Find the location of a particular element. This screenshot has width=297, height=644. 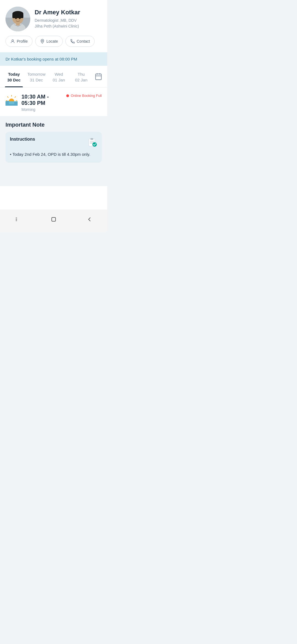

instructions-card: Instructions • Today 2nd Feb 24, OPD is is located at coordinates (54, 147).